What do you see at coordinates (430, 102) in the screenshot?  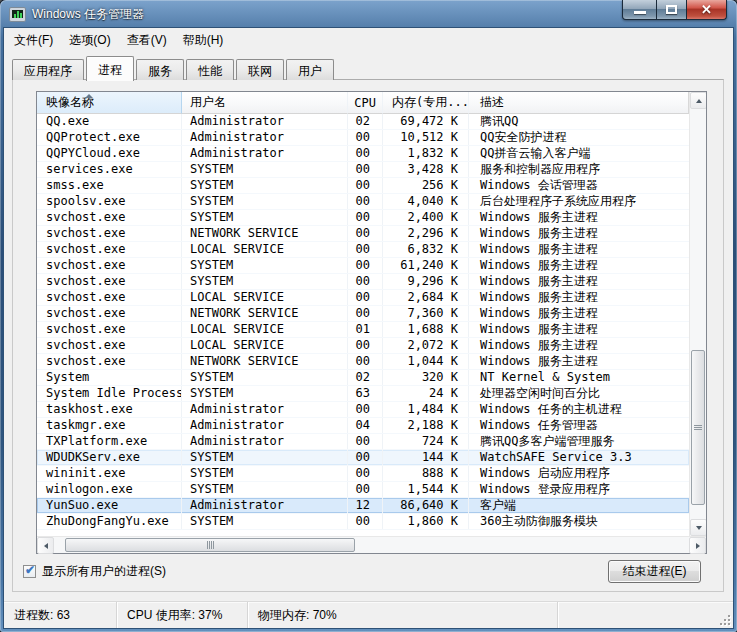 I see `column-header-label: 内存(专用...` at bounding box center [430, 102].